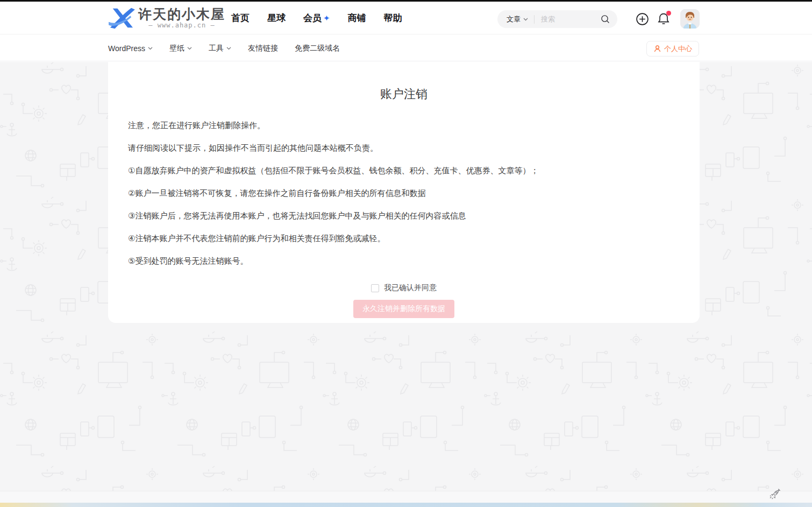 Image resolution: width=812 pixels, height=507 pixels. Describe the element at coordinates (516, 19) in the screenshot. I see `search-category-select: 文章` at that location.